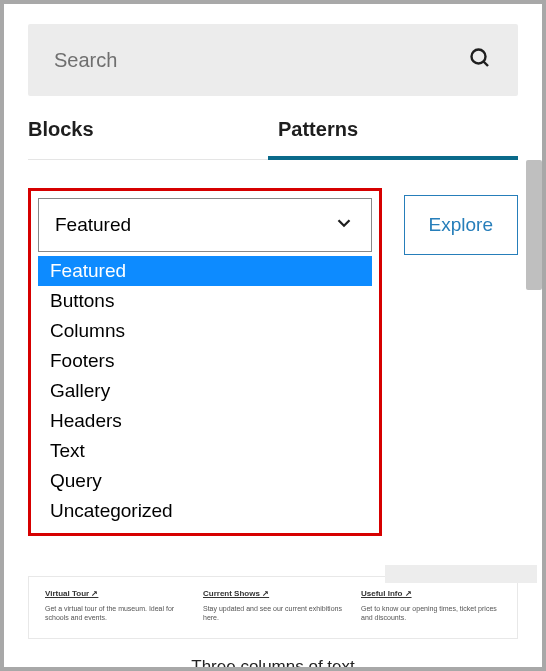 This screenshot has height=671, width=546. I want to click on tab-blocks: Blocks, so click(148, 138).